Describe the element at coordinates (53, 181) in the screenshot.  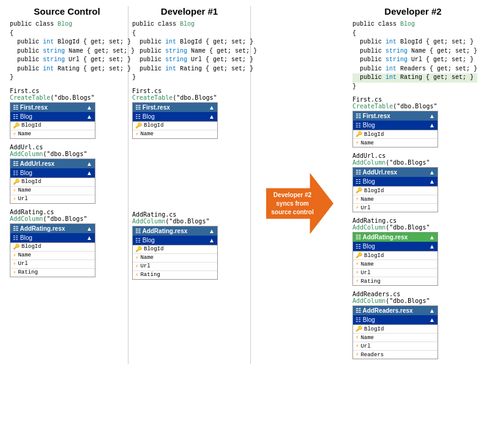
I see `sc-addurl-resx: ☷ AddUrl.resx ▲ ☷ Blog ▲ 🔑 BlogId ⚡ Name` at that location.